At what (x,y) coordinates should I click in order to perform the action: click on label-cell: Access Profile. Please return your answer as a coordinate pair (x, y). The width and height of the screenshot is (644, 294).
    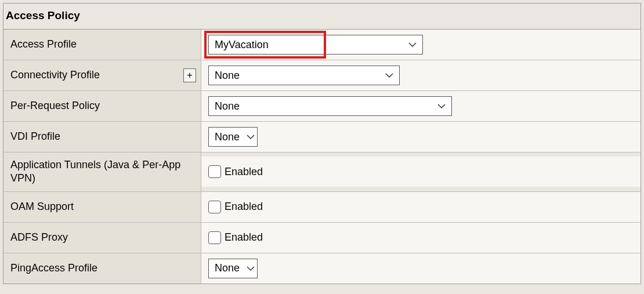
    Looking at the image, I should click on (102, 45).